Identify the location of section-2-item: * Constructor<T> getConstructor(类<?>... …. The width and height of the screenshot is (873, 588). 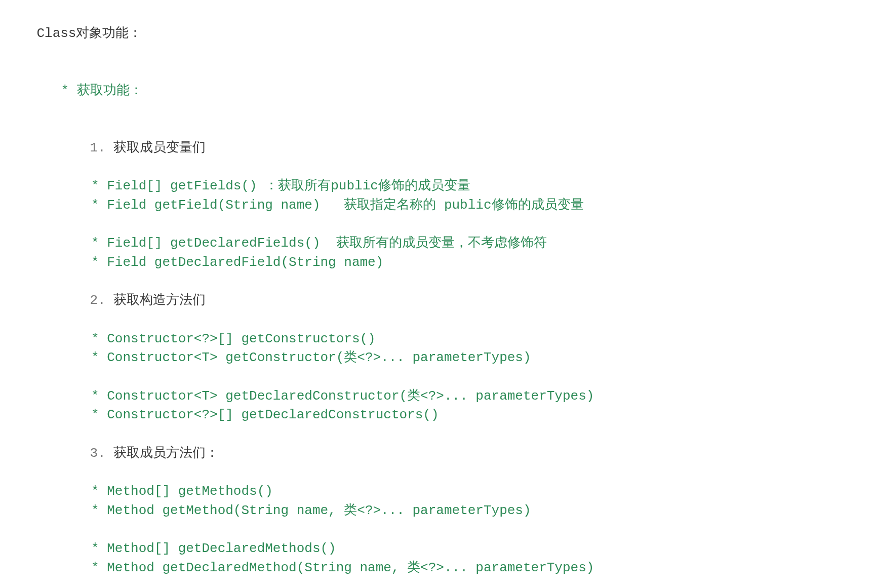
(437, 358).